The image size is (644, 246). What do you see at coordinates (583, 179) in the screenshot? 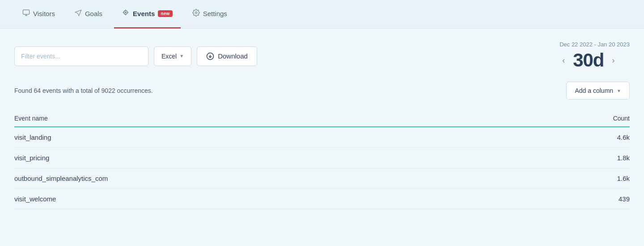
I see `count-cell: 1.6k` at bounding box center [583, 179].